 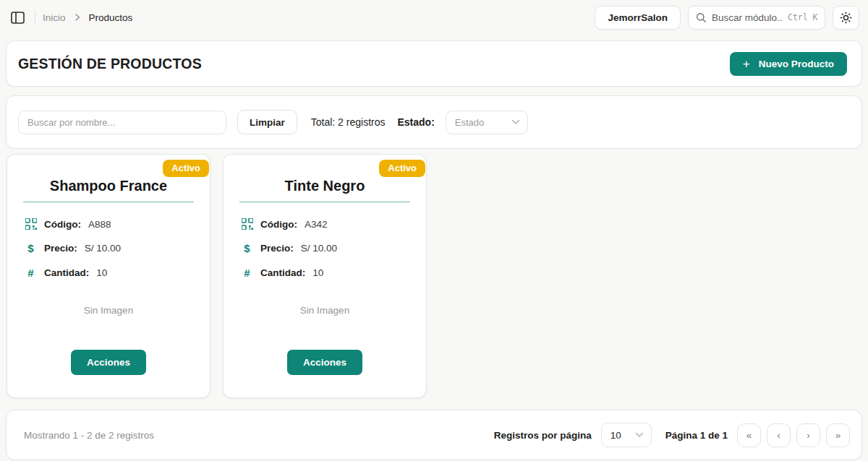 What do you see at coordinates (109, 276) in the screenshot?
I see `product-card: Activo Shampoo France Código: A888` at bounding box center [109, 276].